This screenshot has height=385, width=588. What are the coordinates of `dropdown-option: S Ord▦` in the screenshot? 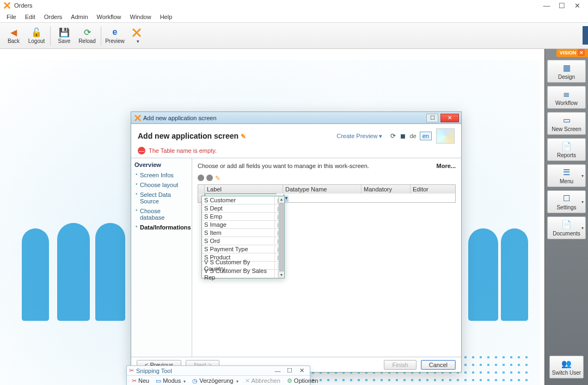 It's located at (243, 241).